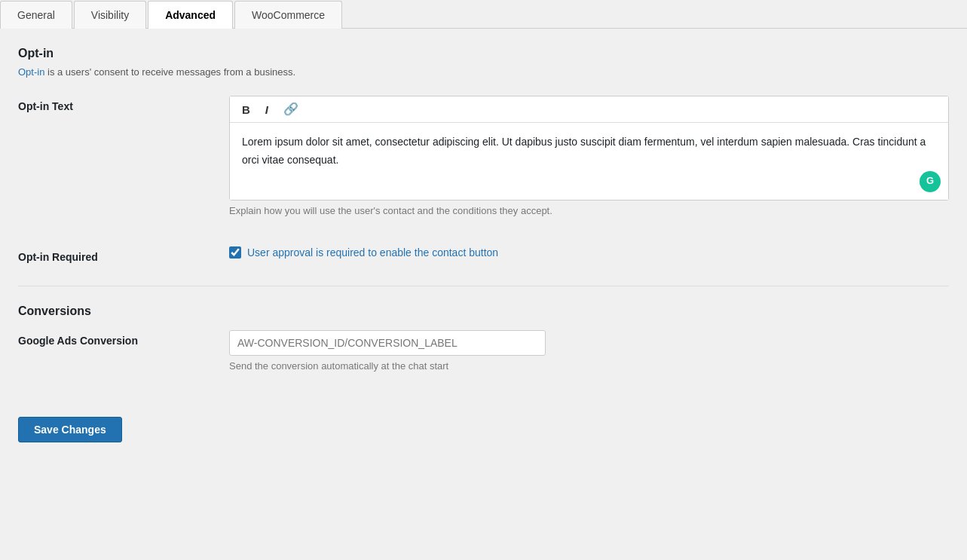 Image resolution: width=967 pixels, height=560 pixels. Describe the element at coordinates (32, 72) in the screenshot. I see `optin-link: Opt-in` at that location.